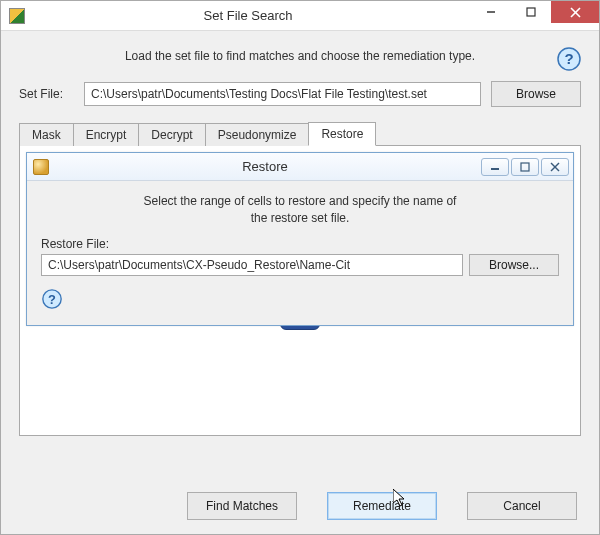  What do you see at coordinates (522, 506) in the screenshot?
I see `cancel-button: Cancel` at bounding box center [522, 506].